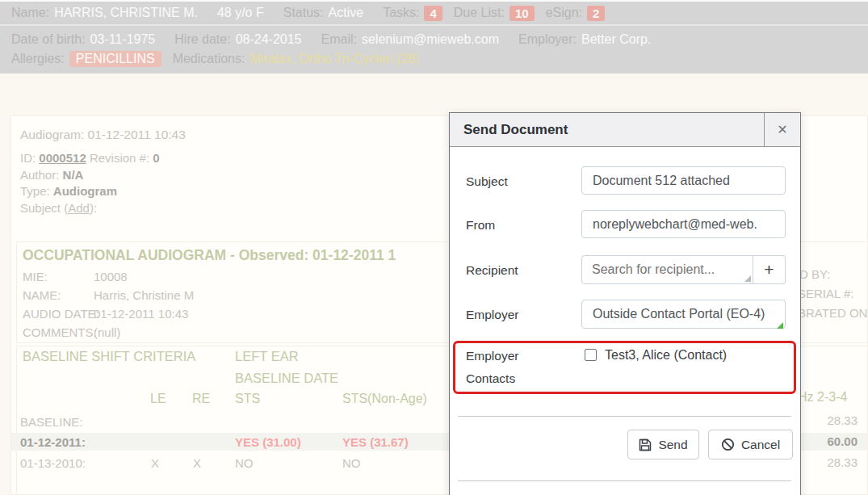  I want to click on baseline-row-le: X, so click(155, 464).